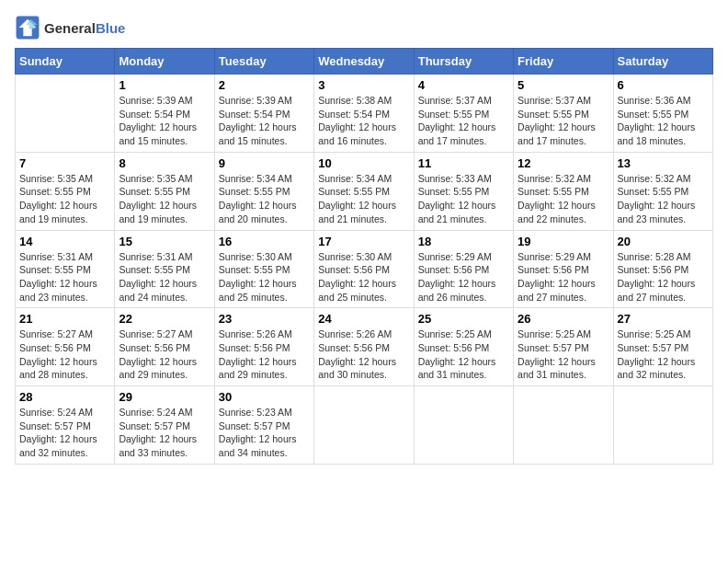 The image size is (728, 563). I want to click on weekday-header-sunday: Sunday, so click(65, 62).